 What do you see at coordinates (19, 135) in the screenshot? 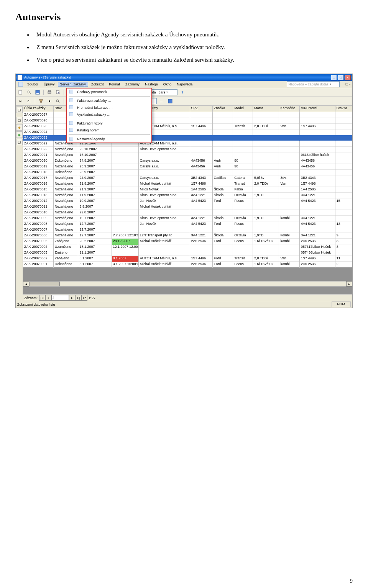
I see `sidetool-icon: ◉` at bounding box center [19, 135].